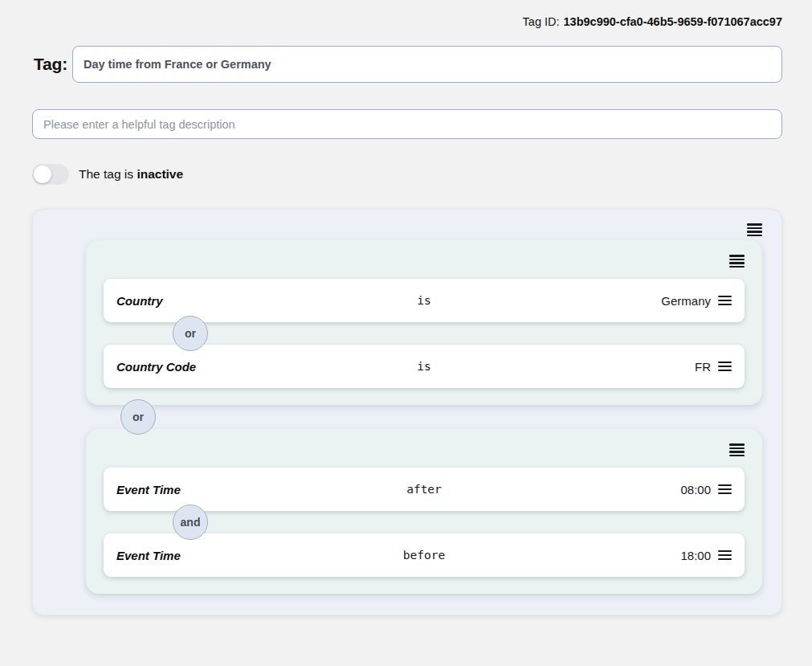 This screenshot has height=666, width=812. Describe the element at coordinates (673, 22) in the screenshot. I see `tag-id-value: 13b9c990-cfa0-46b5-9659-f071067acc97` at that location.